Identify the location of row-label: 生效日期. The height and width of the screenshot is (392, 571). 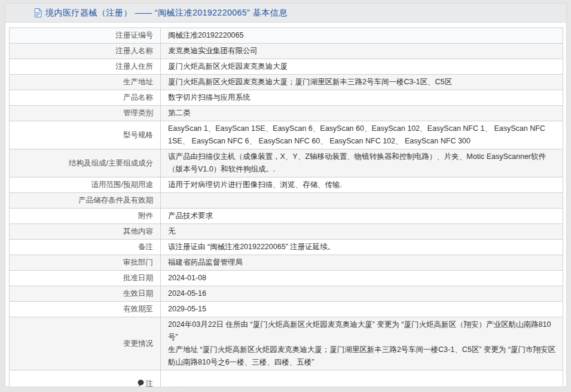
(85, 294).